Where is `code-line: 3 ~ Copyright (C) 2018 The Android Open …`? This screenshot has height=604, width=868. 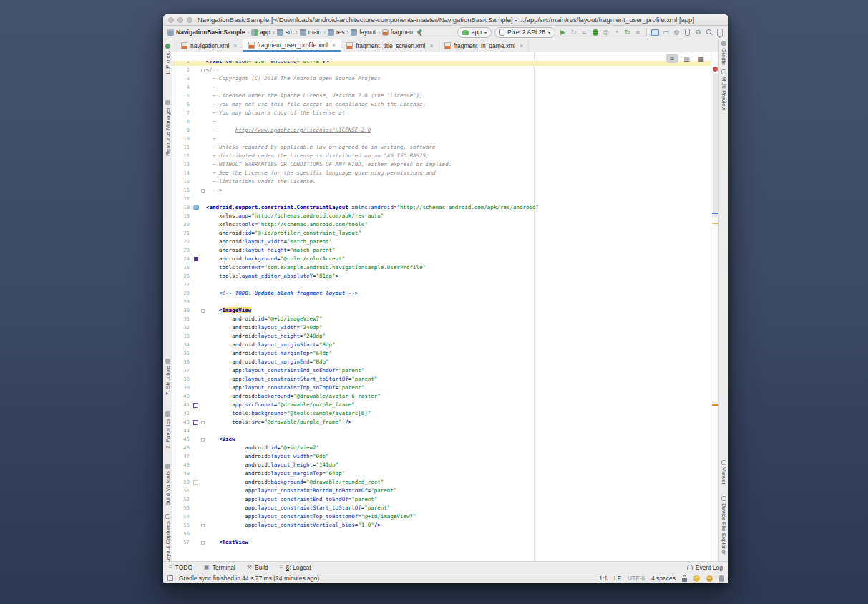
code-line: 3 ~ Copyright (C) 2018 The Android Open … is located at coordinates (442, 79).